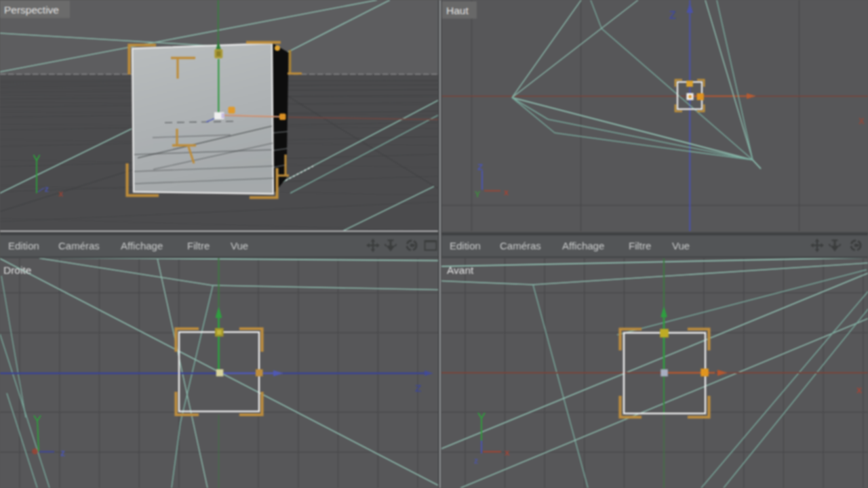 This screenshot has width=868, height=488. What do you see at coordinates (31, 9) in the screenshot?
I see `svg-text: Perspective` at bounding box center [31, 9].